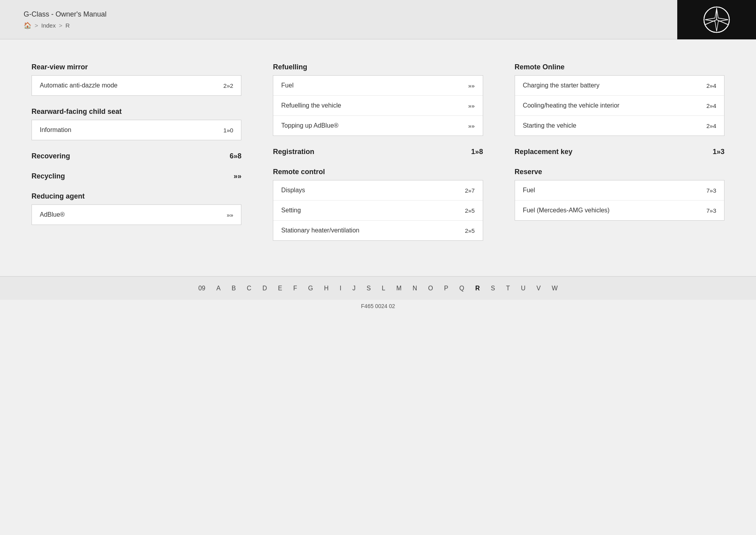 The image size is (756, 535). Describe the element at coordinates (620, 126) in the screenshot. I see `list-item: Starting the vehicle2»4` at that location.